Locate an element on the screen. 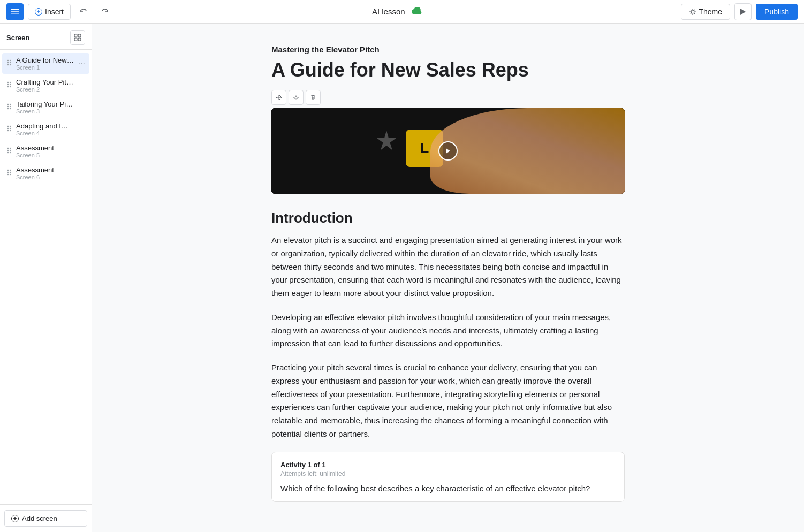 The height and width of the screenshot is (532, 804). screen-item-num: Screen 5 is located at coordinates (45, 155).